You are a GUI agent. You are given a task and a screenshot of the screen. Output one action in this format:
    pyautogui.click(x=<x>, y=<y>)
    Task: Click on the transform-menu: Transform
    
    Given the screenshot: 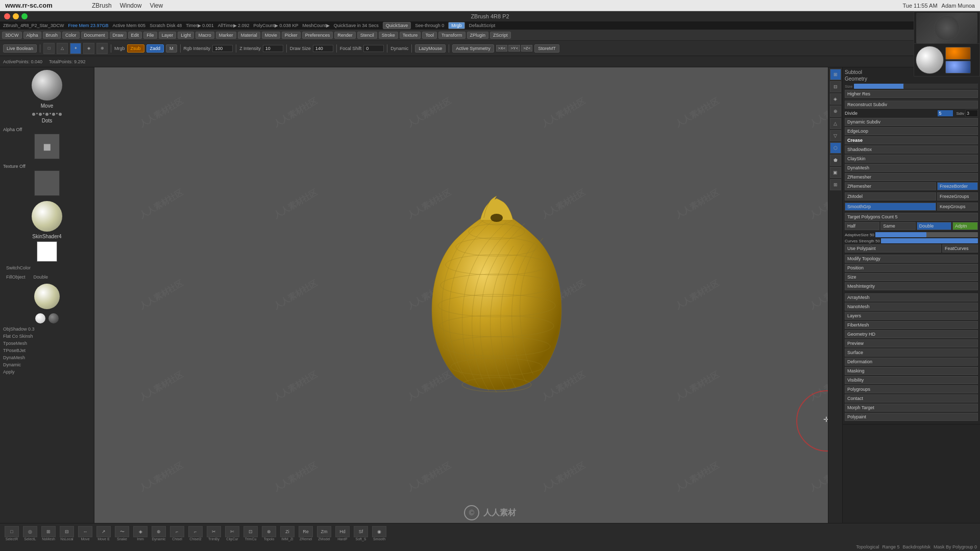 What is the action you would take?
    pyautogui.click(x=452, y=35)
    